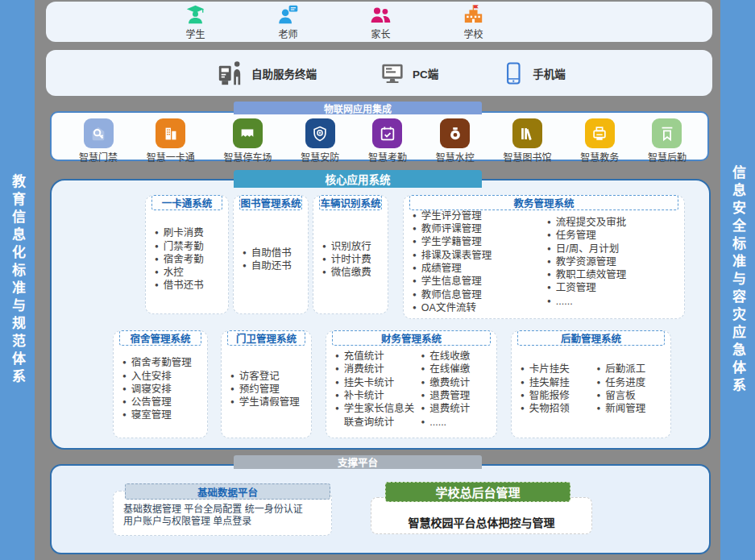 Image resolution: width=755 pixels, height=560 pixels. I want to click on list-item-label: 宿舍考勤, so click(184, 259).